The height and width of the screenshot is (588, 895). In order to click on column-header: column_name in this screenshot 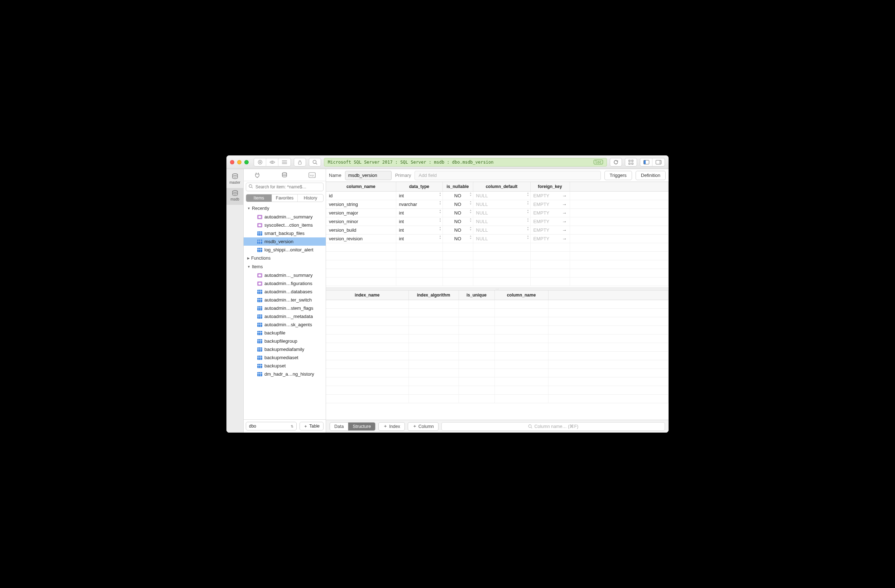, I will do `click(361, 186)`.